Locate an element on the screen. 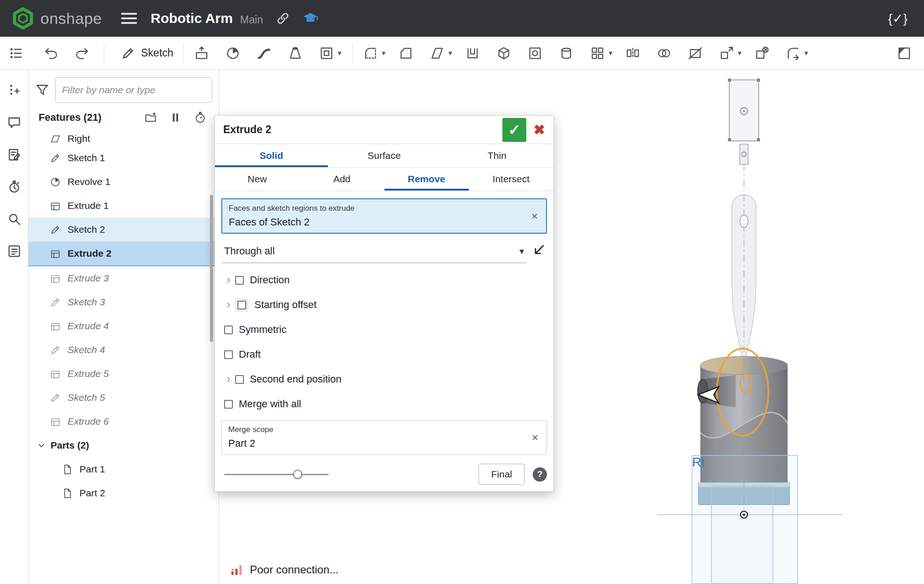 This screenshot has width=924, height=584. linear-pattern-icon is located at coordinates (597, 53).